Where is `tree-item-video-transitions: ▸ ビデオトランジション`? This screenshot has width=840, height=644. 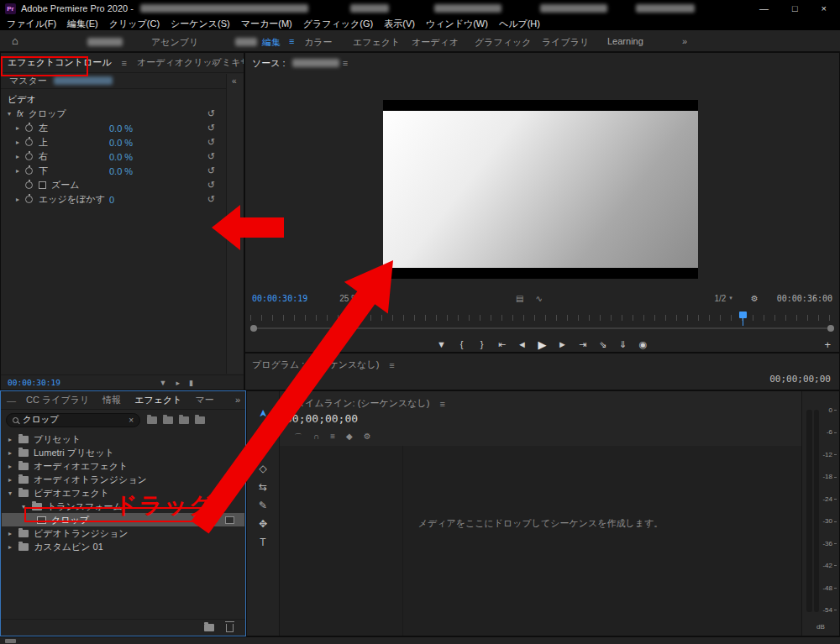
tree-item-video-transitions: ▸ ビデオトランジション is located at coordinates (123, 533).